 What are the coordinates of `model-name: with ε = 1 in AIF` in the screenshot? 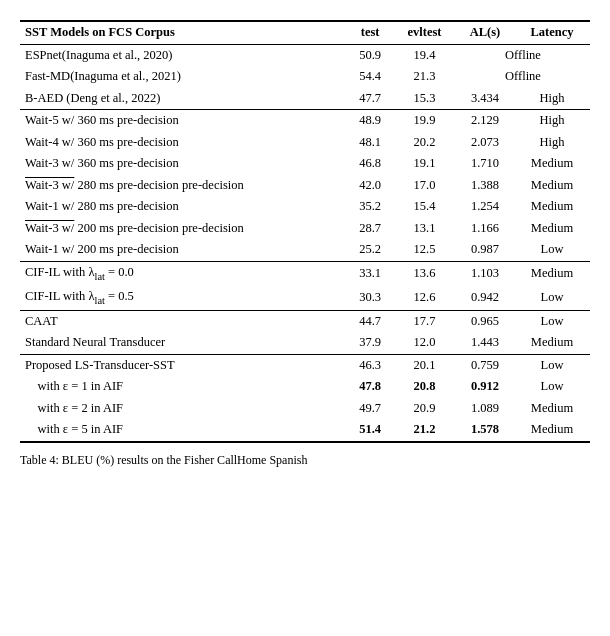 It's located at (184, 387).